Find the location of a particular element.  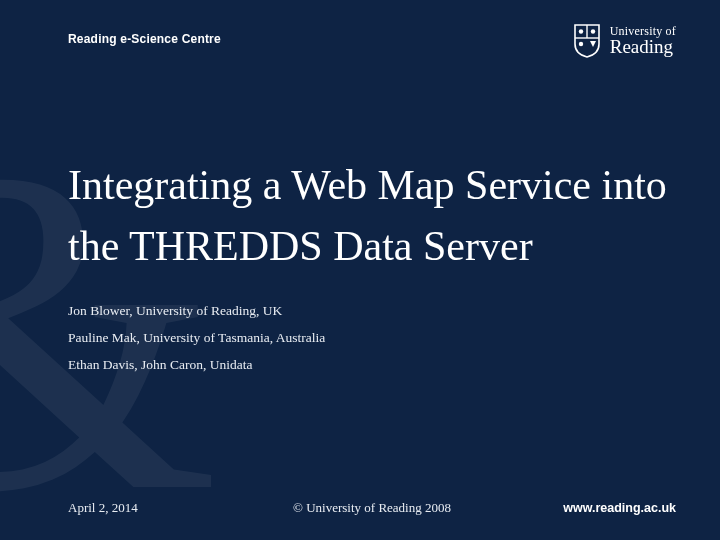

footer-date: April 2, 2014 is located at coordinates (103, 508).